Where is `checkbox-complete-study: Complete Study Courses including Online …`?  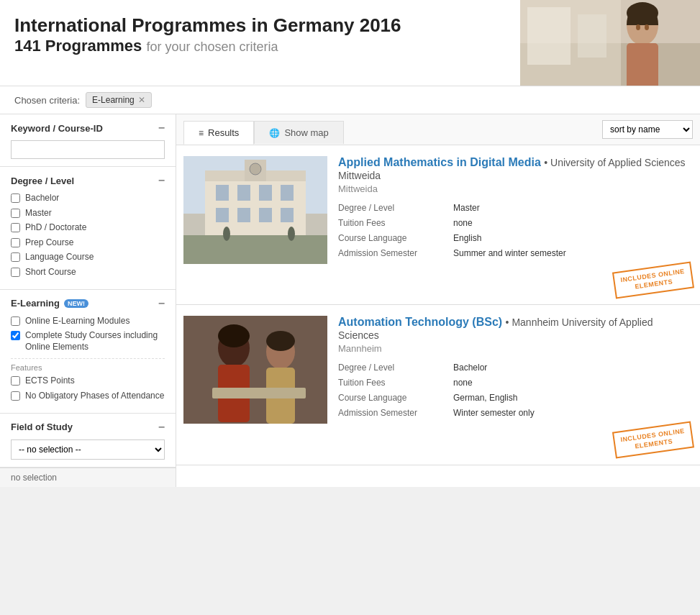
checkbox-complete-study: Complete Study Courses including Online … is located at coordinates (88, 341).